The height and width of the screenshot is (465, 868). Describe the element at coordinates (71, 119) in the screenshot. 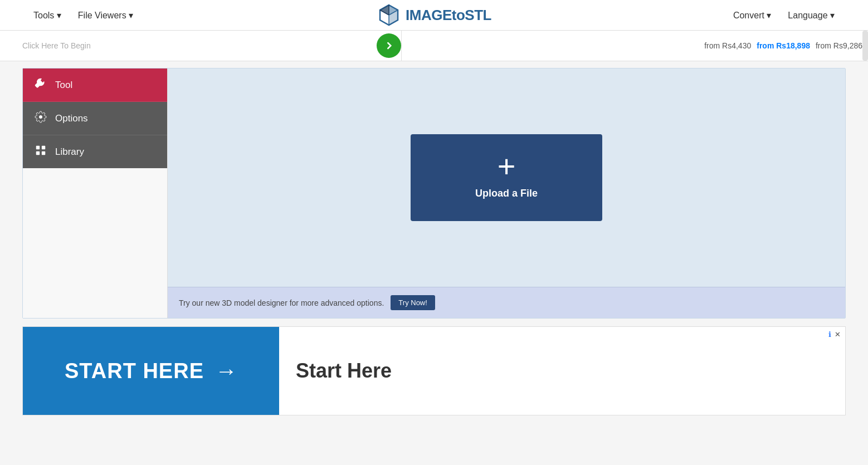

I see `options-tab-label: Options` at that location.